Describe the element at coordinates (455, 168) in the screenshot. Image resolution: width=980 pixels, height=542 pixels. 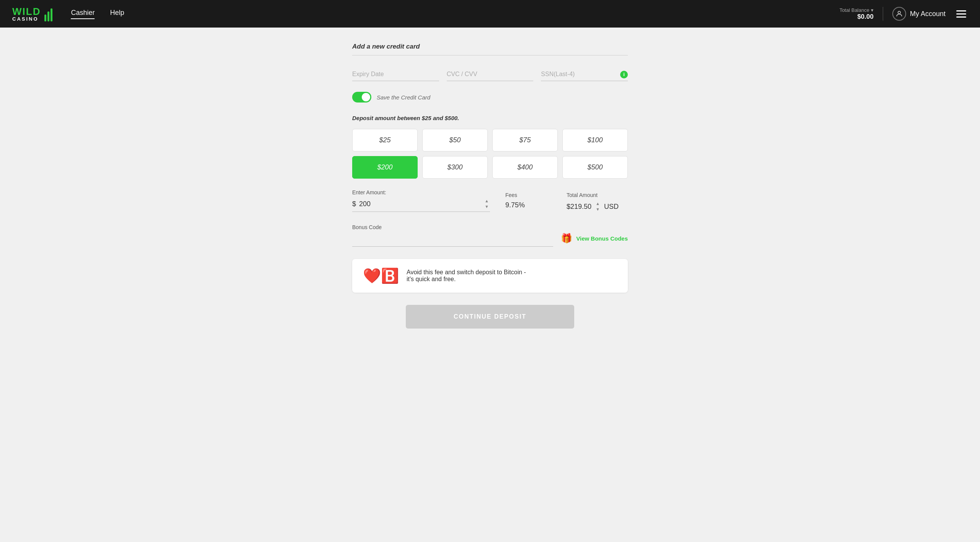
I see `amount-button: $300` at that location.